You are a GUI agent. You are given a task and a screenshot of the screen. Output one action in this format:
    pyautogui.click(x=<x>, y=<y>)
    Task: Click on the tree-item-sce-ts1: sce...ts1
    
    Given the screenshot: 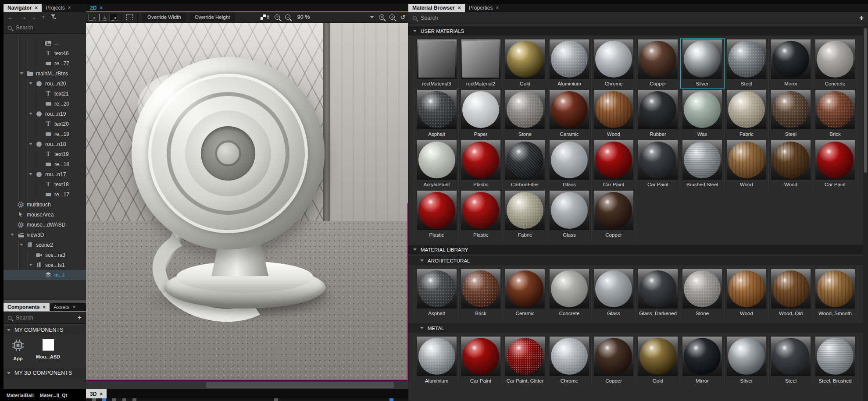 What is the action you would take?
    pyautogui.click(x=45, y=265)
    